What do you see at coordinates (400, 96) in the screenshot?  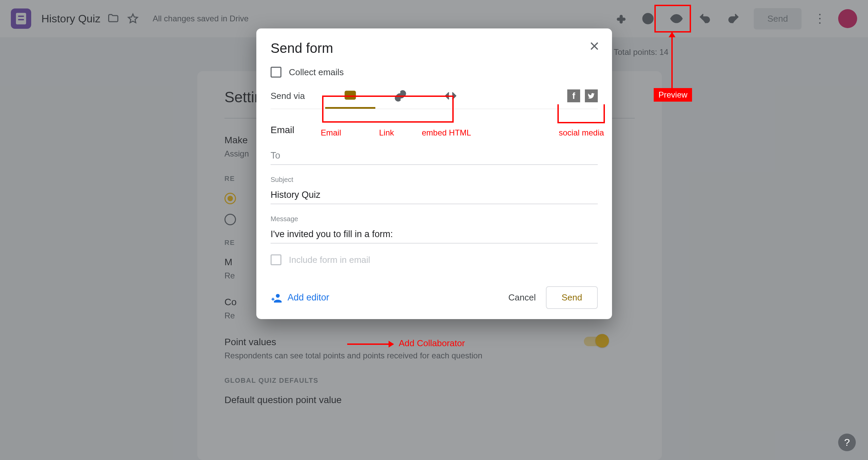 I see `send-via-link-tab` at bounding box center [400, 96].